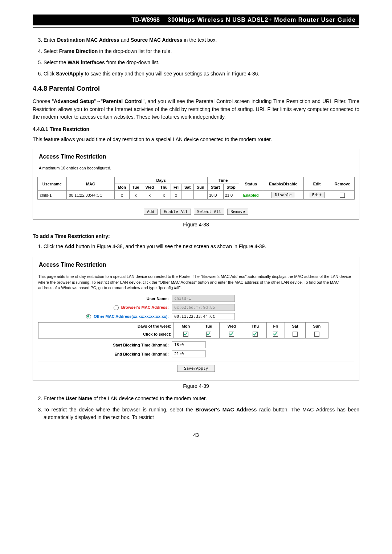  Describe the element at coordinates (251, 195) in the screenshot. I see `cell-status: Enabled` at that location.